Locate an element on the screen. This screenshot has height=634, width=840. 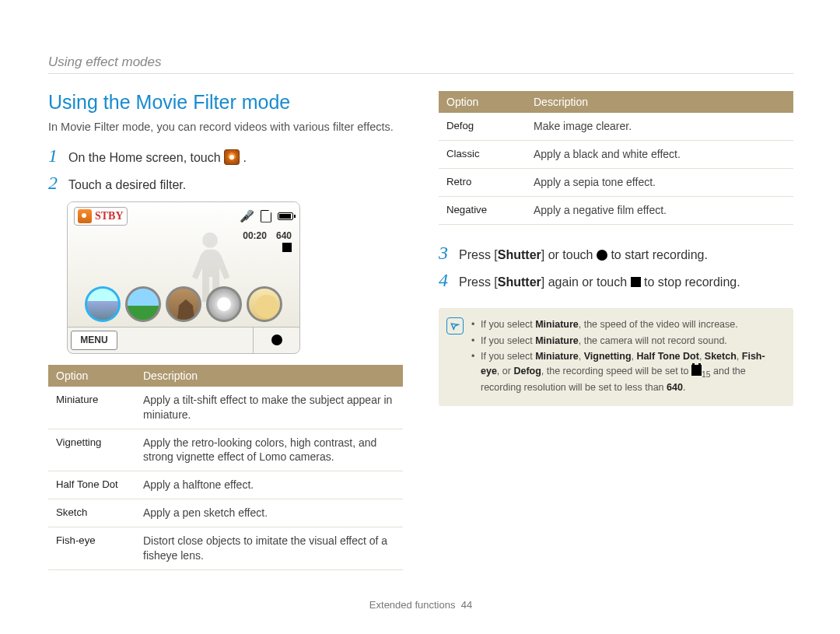
table-row: Half Tone DotApply a halftone effect. is located at coordinates (226, 485).